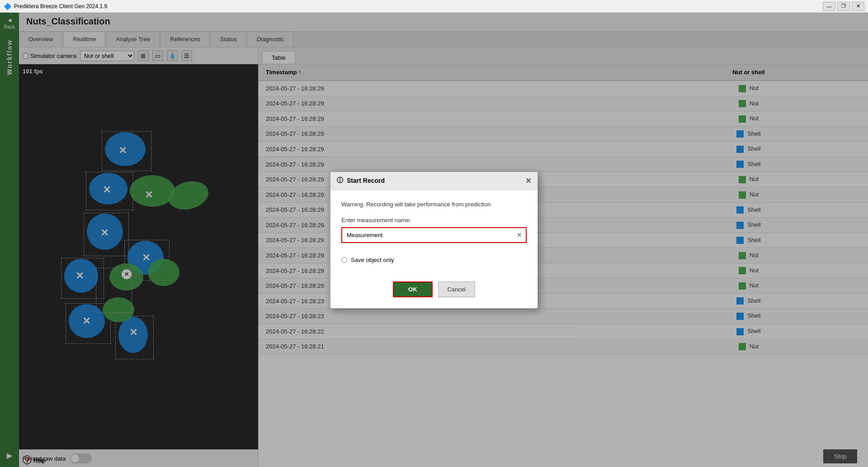 The image size is (868, 467). Describe the element at coordinates (434, 235) in the screenshot. I see `dialog-input-wrapper: ✕` at that location.